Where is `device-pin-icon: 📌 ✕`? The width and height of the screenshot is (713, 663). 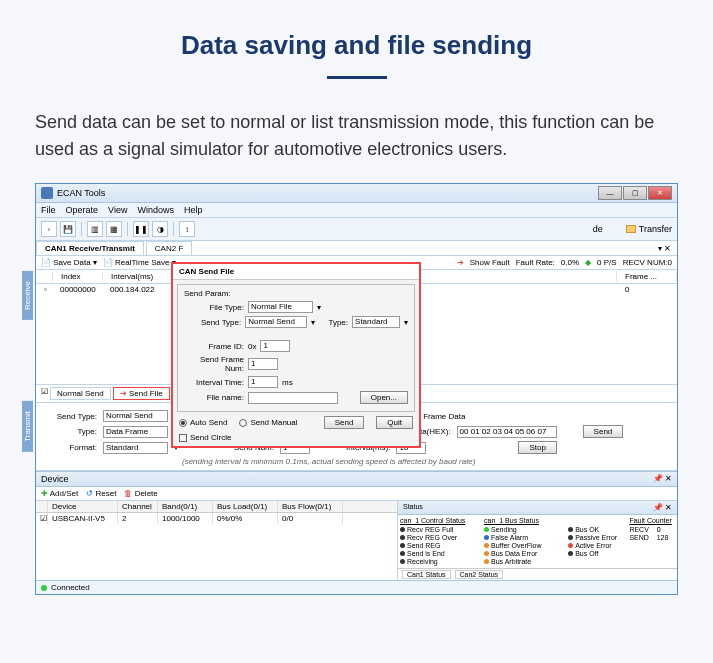
device-pin-icon: 📌 ✕ is located at coordinates (662, 479).